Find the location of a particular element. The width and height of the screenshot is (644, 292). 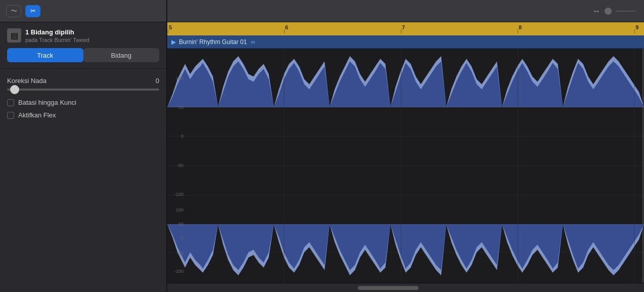

ruler-mark-9: 9 is located at coordinates (635, 28).